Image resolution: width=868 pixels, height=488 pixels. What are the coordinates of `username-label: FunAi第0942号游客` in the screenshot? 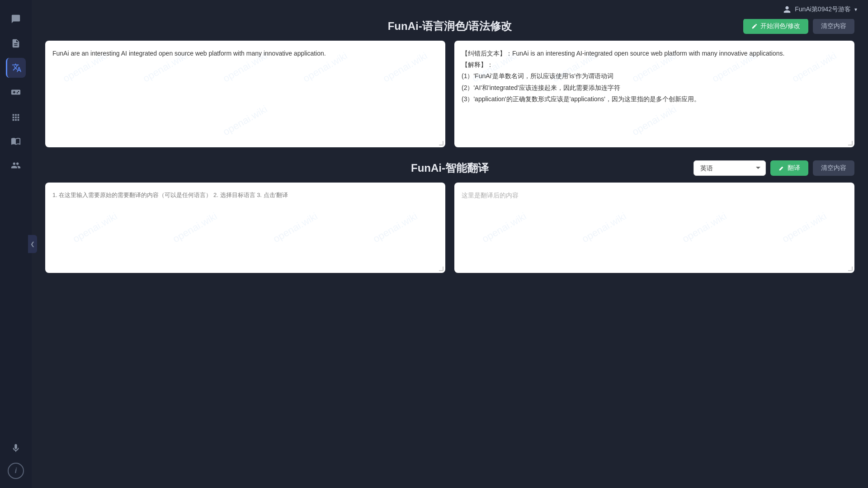 It's located at (823, 9).